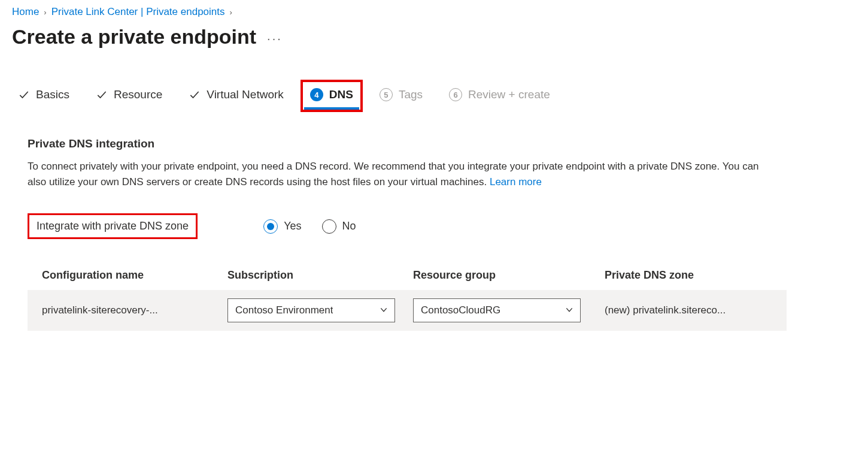 The height and width of the screenshot is (453, 868). I want to click on private-dns-integration-description: To connect privately with your private e…, so click(396, 174).